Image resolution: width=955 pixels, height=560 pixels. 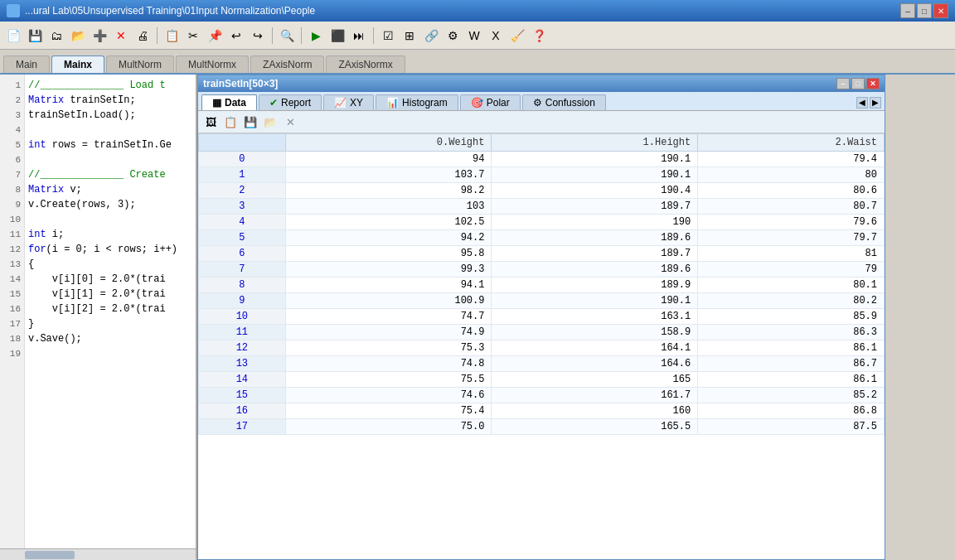 What do you see at coordinates (491, 103) in the screenshot?
I see `panel-tab-polar: 🎯 Polar` at bounding box center [491, 103].